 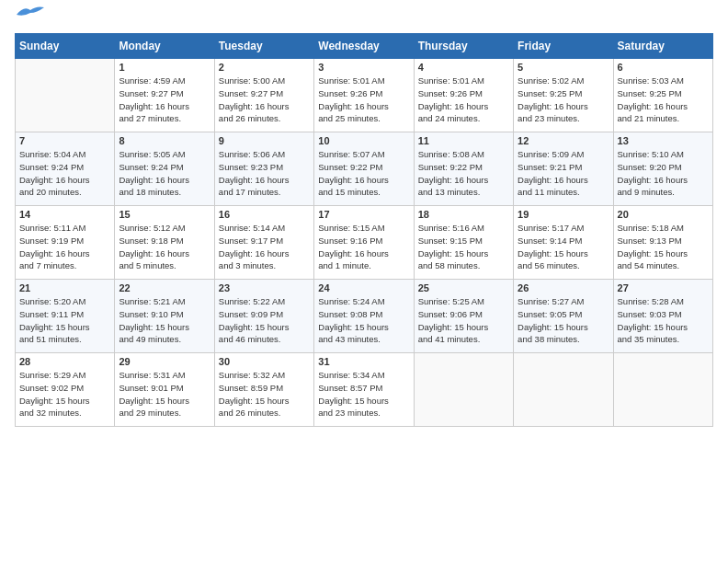 What do you see at coordinates (265, 320) in the screenshot?
I see `day-info: Sunrise: 5:22 AM Sunset: 9:09 PM Dayligh…` at bounding box center [265, 320].